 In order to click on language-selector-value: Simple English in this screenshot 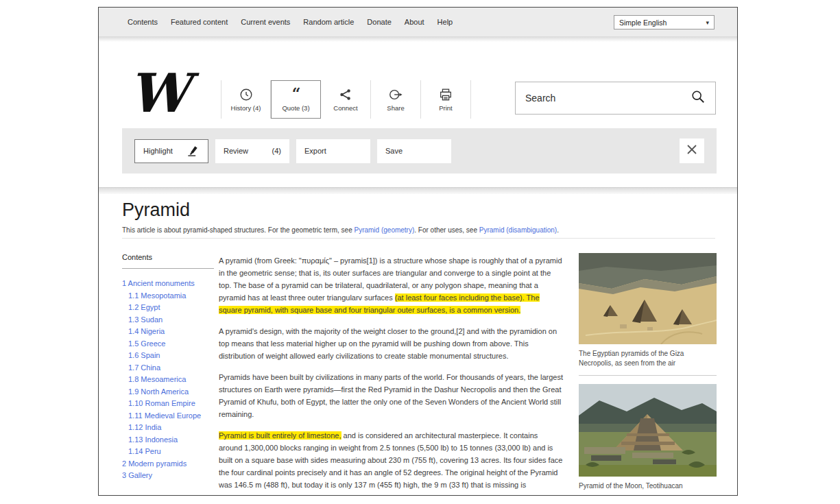, I will do `click(643, 23)`.